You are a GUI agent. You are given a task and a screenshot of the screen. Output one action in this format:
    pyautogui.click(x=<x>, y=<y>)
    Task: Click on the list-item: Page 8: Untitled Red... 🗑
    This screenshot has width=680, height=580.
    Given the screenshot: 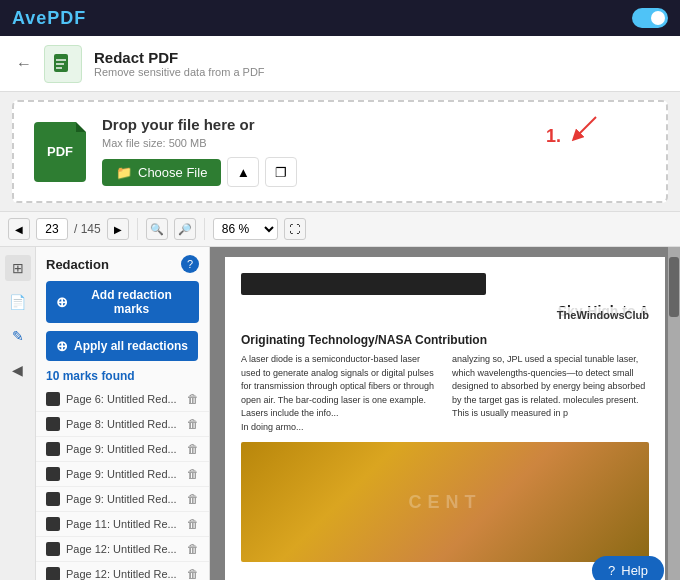 What is the action you would take?
    pyautogui.click(x=122, y=424)
    